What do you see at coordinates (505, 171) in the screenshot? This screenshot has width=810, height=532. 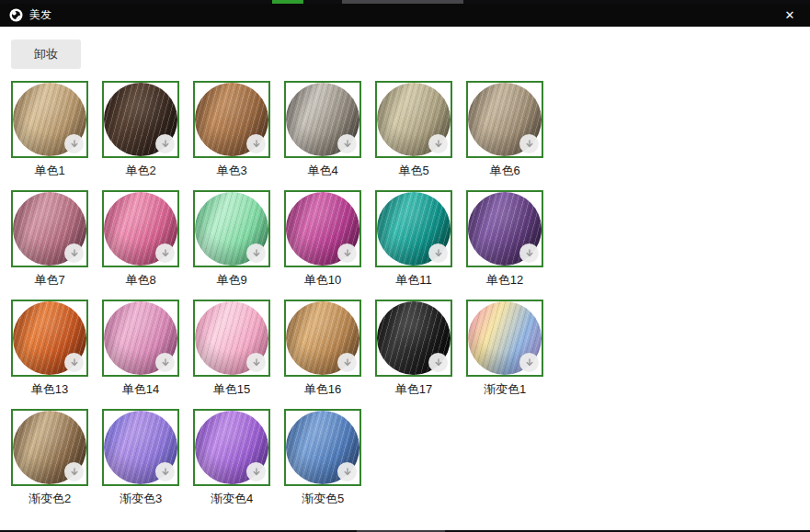 I see `hair-color-label: 单色6` at bounding box center [505, 171].